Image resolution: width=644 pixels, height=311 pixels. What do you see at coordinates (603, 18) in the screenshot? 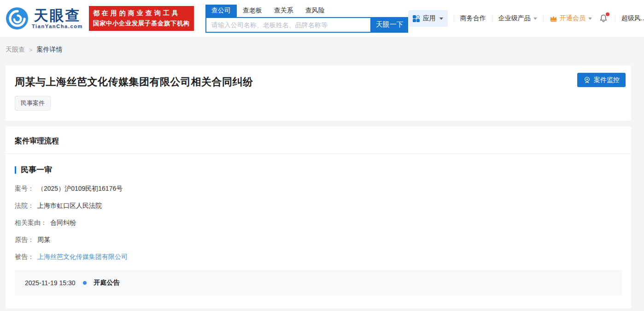
I see `notification-bell` at bounding box center [603, 18].